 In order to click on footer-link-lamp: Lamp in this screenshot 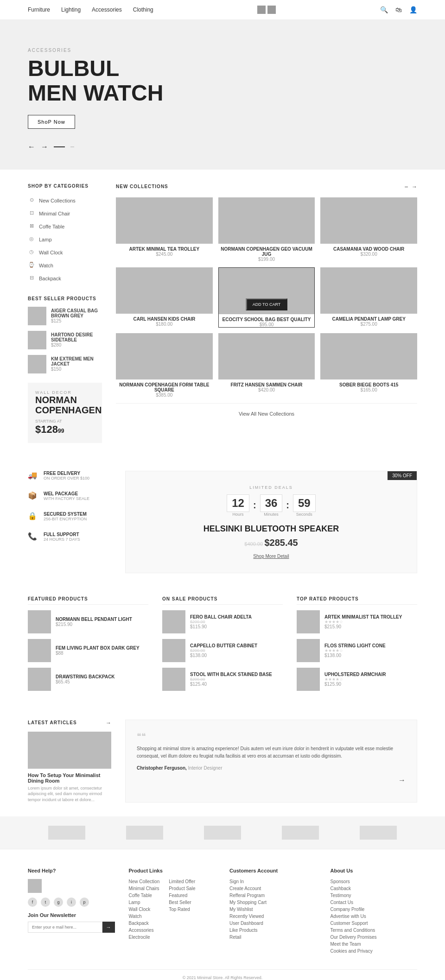, I will do `click(145, 903)`.